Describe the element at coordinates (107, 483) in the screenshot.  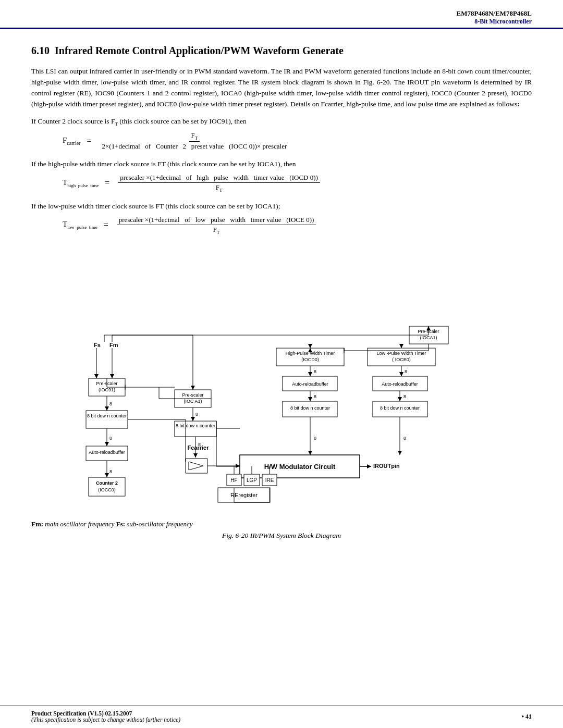
I see `svg-text: Counter 2` at that location.